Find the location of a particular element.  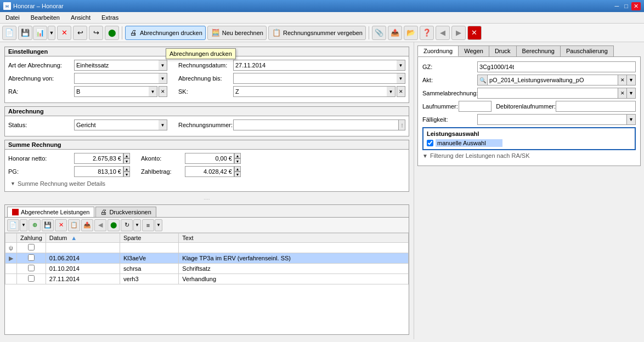

status-arrow: ▼ is located at coordinates (163, 125).